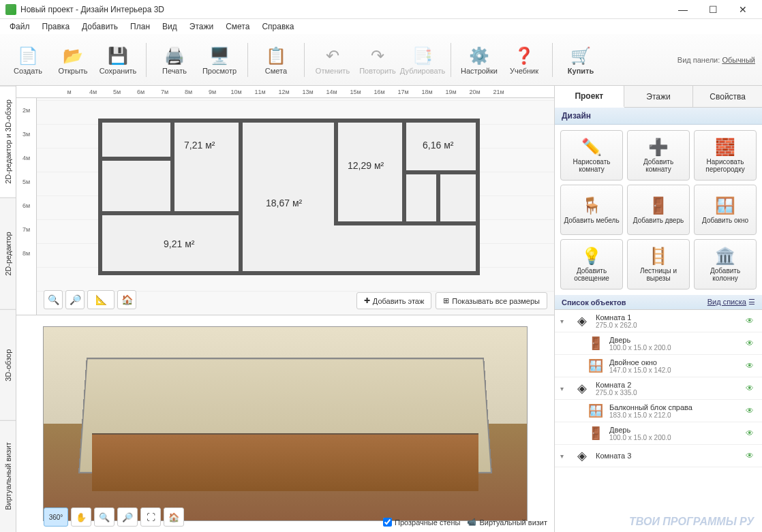 The width and height of the screenshot is (762, 532). Describe the element at coordinates (659, 97) in the screenshot. I see `tab-floors: Этажи` at that location.